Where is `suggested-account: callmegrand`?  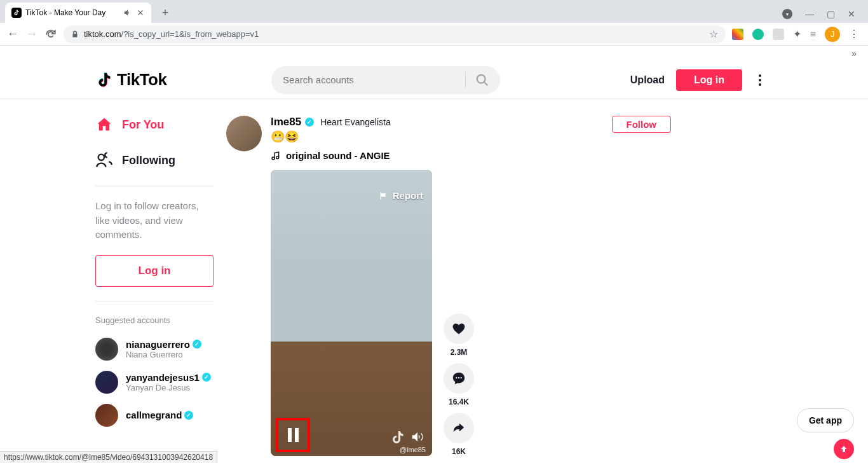 suggested-account: callmegrand is located at coordinates (154, 415).